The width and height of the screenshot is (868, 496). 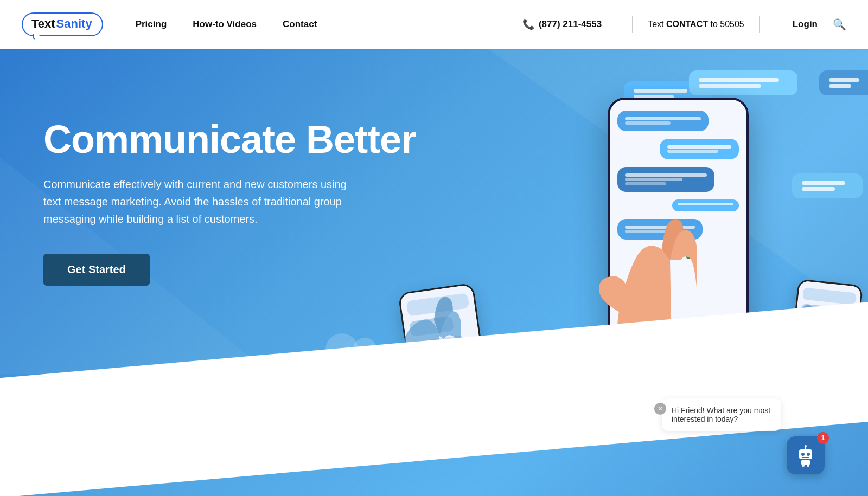 I want to click on hero-content: Communicate Better Communicate effective…, so click(x=229, y=203).